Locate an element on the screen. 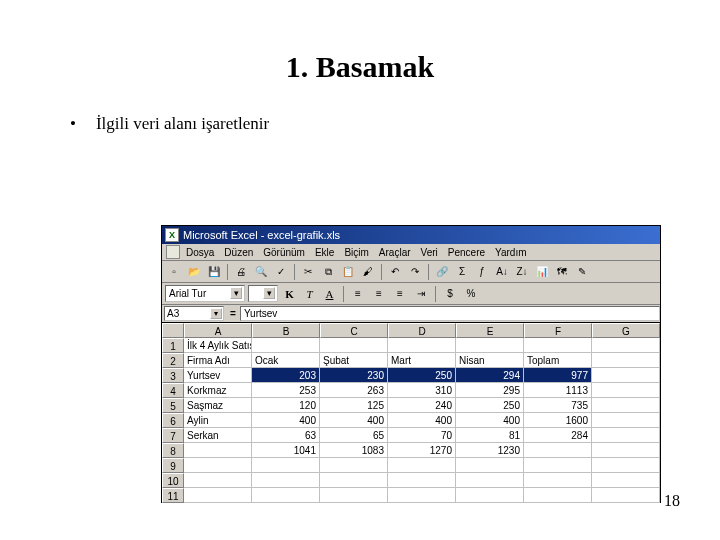 Image resolution: width=720 pixels, height=540 pixels. cell: Saşmaz is located at coordinates (218, 406).